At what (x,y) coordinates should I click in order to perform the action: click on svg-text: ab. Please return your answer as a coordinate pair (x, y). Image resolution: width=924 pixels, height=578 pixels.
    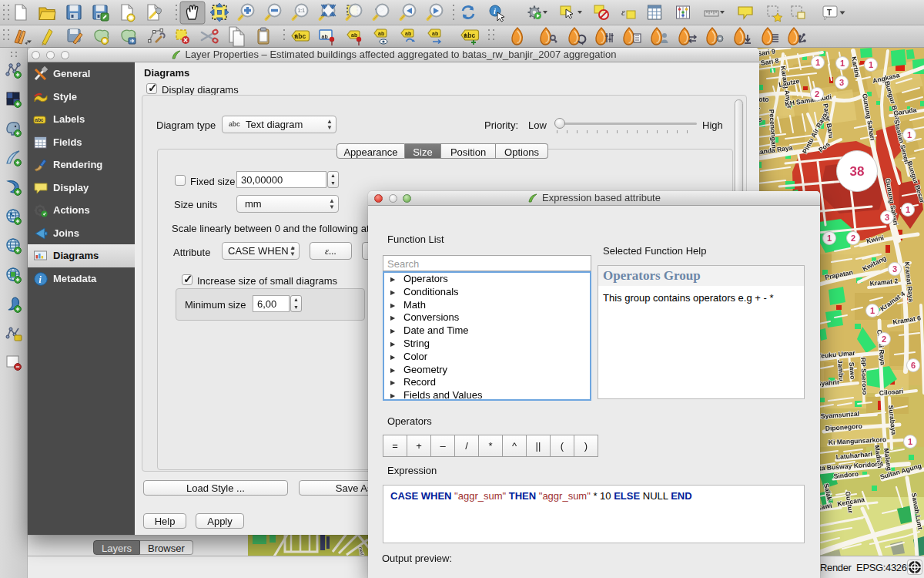
    Looking at the image, I should click on (325, 37).